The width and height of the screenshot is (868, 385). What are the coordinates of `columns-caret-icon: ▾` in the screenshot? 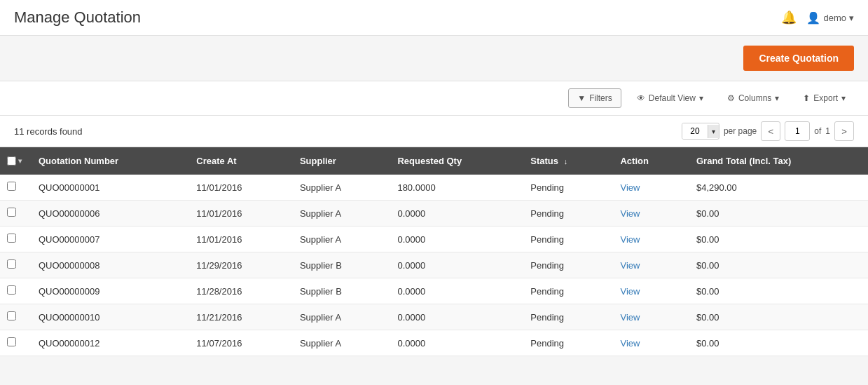 It's located at (777, 98).